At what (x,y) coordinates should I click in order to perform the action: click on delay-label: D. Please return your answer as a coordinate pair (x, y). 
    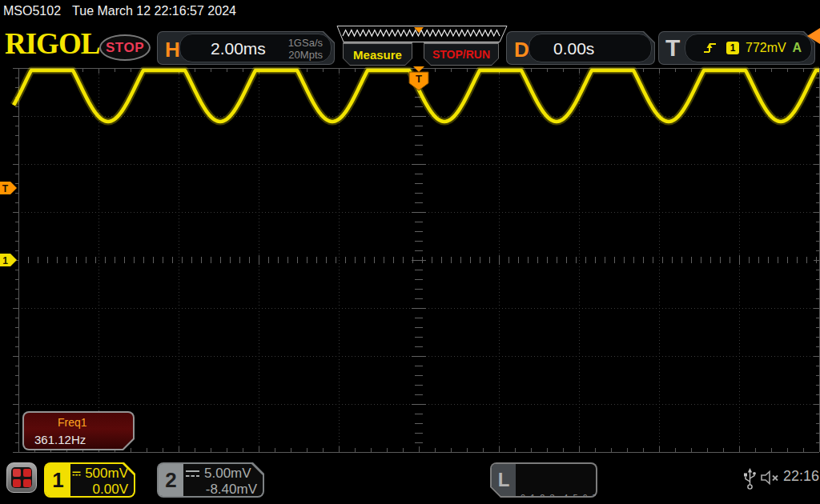
    Looking at the image, I should click on (522, 50).